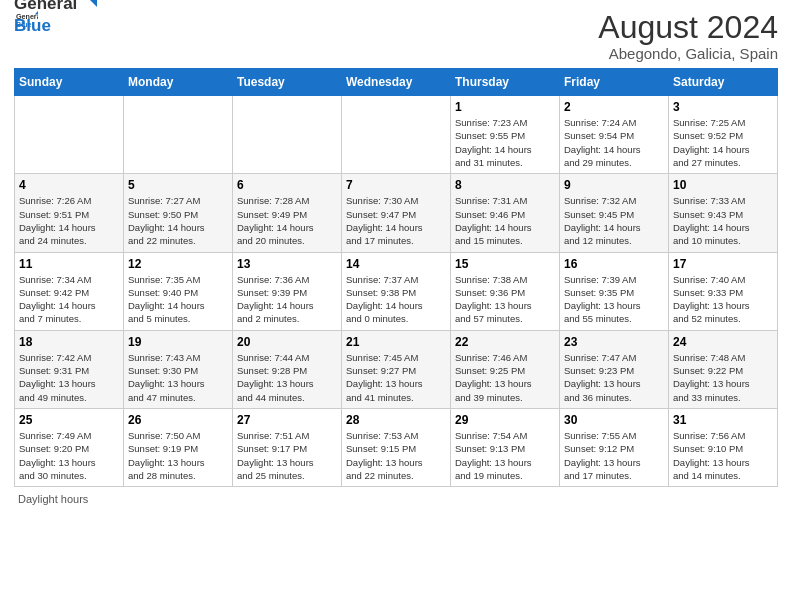 The height and width of the screenshot is (612, 792). I want to click on calendar-cell: 25Sunrise: 7:49 AM Sunset: 9:20 PM Dayli…, so click(70, 447).